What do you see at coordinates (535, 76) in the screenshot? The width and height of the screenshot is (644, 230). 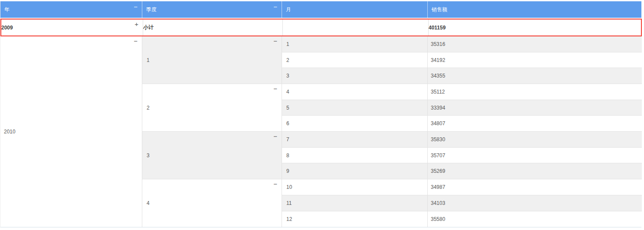 I see `sales-cell: 34355` at bounding box center [535, 76].